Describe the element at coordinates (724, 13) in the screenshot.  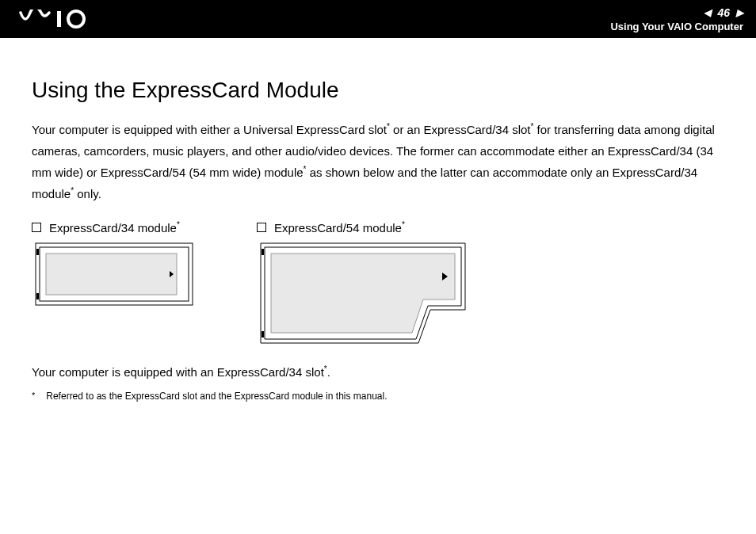
I see `page-number: 46` at that location.